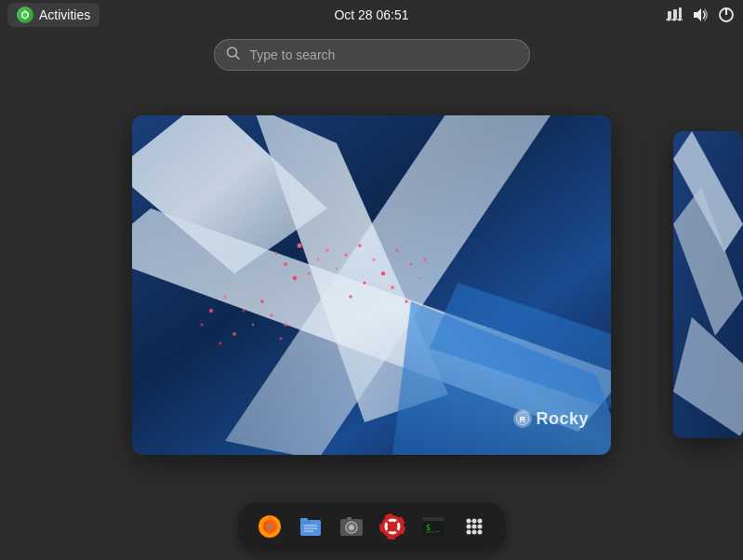 The height and width of the screenshot is (560, 743). What do you see at coordinates (709, 285) in the screenshot?
I see `side-window` at bounding box center [709, 285].